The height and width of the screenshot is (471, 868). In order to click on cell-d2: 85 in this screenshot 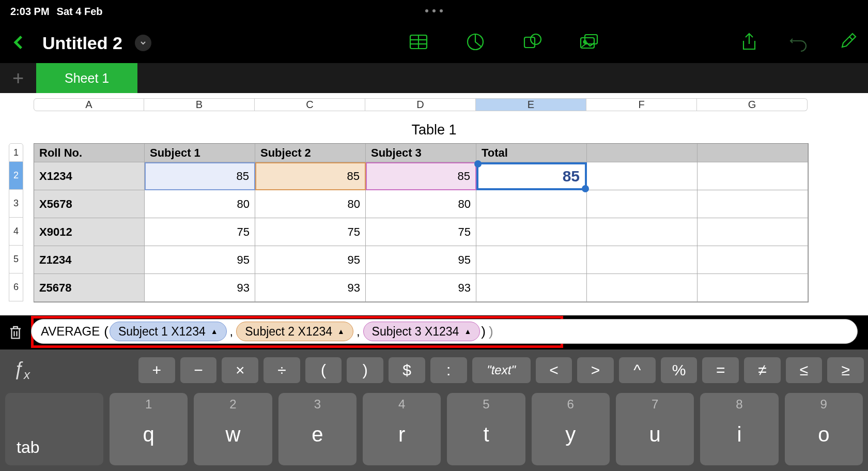, I will do `click(421, 176)`.